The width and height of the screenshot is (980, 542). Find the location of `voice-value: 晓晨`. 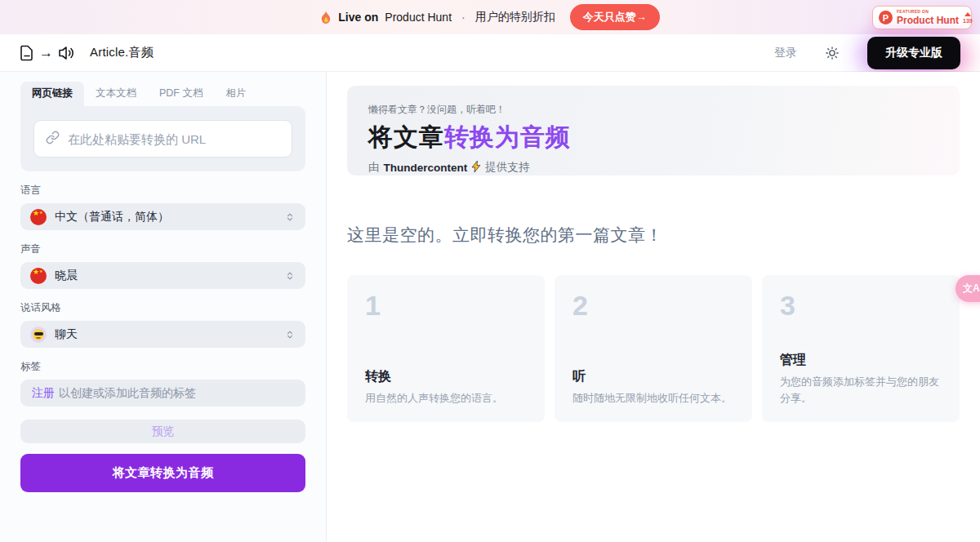

voice-value: 晓晨 is located at coordinates (165, 276).